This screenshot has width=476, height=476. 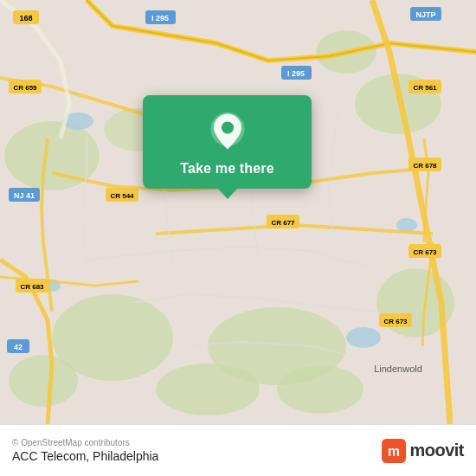 What do you see at coordinates (26, 18) in the screenshot?
I see `svg-text: 168` at bounding box center [26, 18].